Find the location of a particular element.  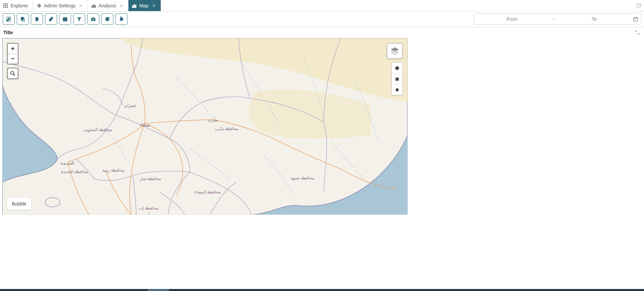

redo-button is located at coordinates (121, 19).